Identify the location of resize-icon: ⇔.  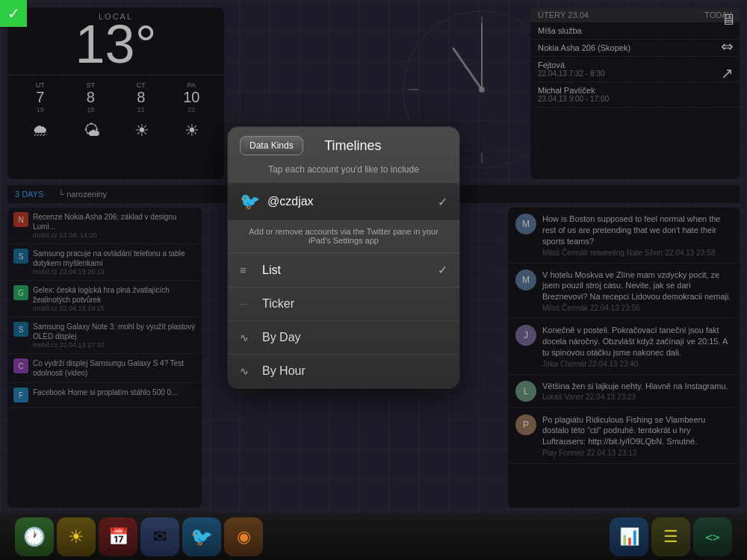
(728, 46).